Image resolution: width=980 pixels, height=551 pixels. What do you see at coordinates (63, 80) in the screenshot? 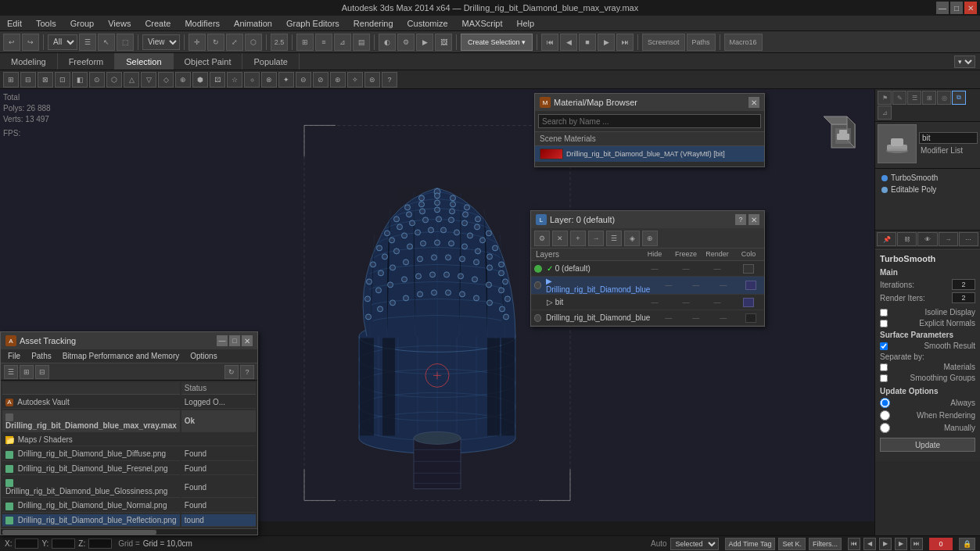
I see `iconbar-btn-4: ⊡` at bounding box center [63, 80].